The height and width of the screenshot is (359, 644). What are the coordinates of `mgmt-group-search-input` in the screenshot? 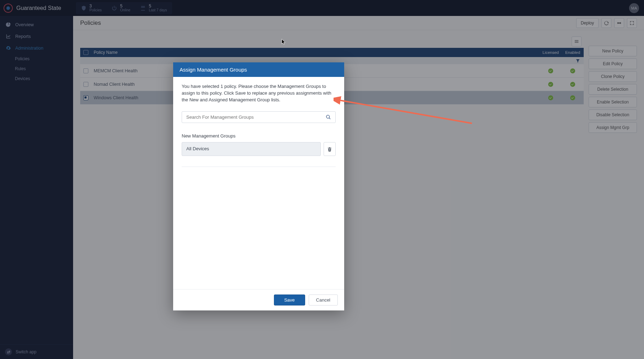 It's located at (256, 117).